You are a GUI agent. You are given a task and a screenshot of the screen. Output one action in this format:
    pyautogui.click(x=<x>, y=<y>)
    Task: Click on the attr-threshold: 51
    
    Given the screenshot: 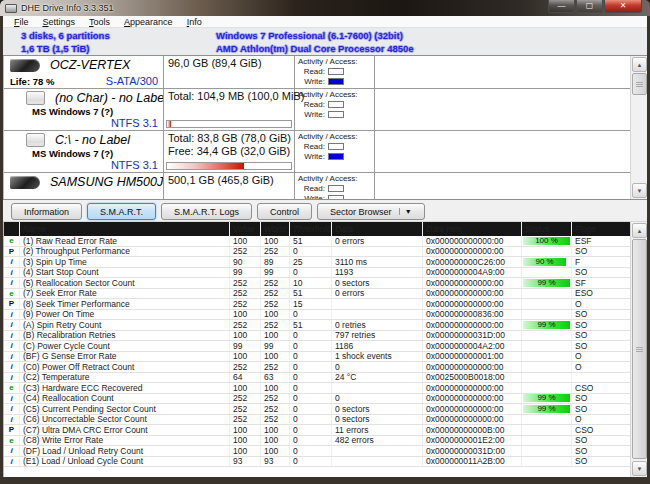 What is the action you would take?
    pyautogui.click(x=311, y=241)
    